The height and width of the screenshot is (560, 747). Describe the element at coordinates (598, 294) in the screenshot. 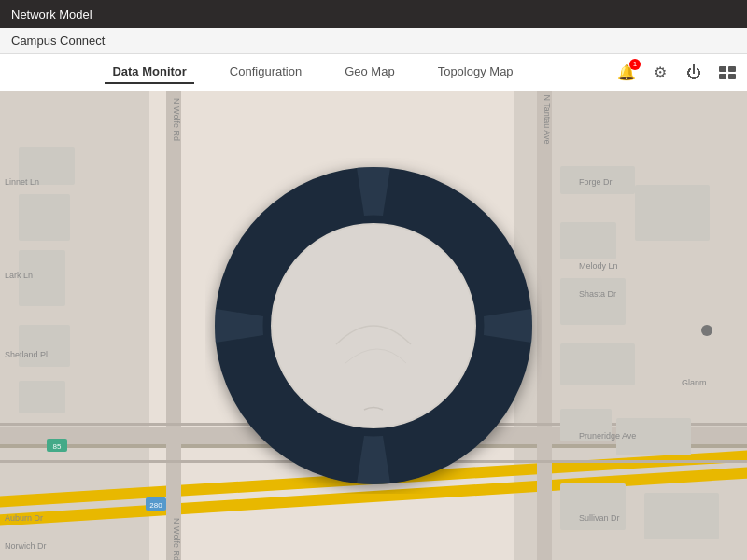

I see `svg-text: Shasta Dr` at that location.